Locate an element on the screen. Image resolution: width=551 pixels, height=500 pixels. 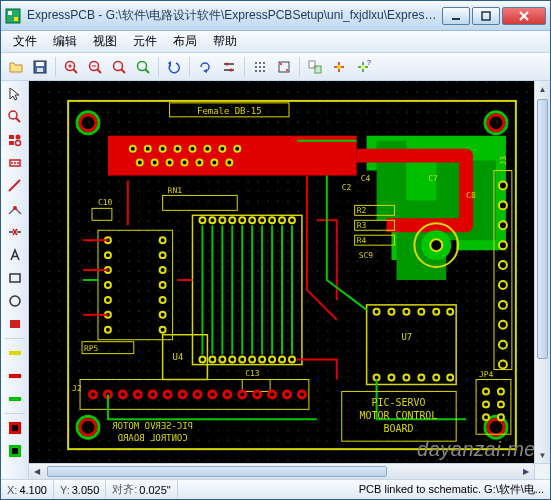
scroll-left-icon: ◀ is located at coordinates (37, 472).